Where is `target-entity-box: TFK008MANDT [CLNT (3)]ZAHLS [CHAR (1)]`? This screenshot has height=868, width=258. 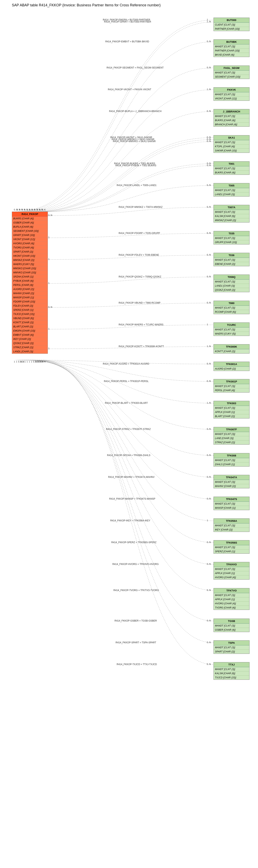
target-entity-box: TFK008MANDT [CLNT (3)]ZAHLS [CHAR (1)] is located at coordinates (231, 460).